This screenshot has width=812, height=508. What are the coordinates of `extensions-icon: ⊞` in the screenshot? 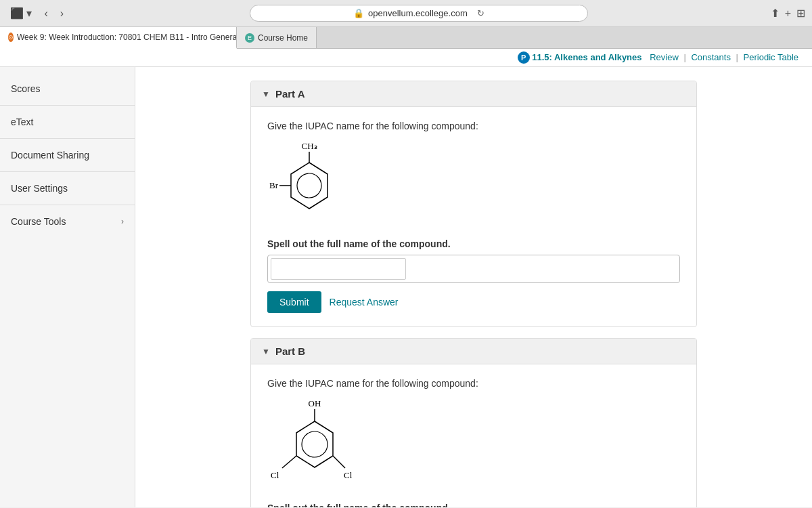 It's located at (801, 14).